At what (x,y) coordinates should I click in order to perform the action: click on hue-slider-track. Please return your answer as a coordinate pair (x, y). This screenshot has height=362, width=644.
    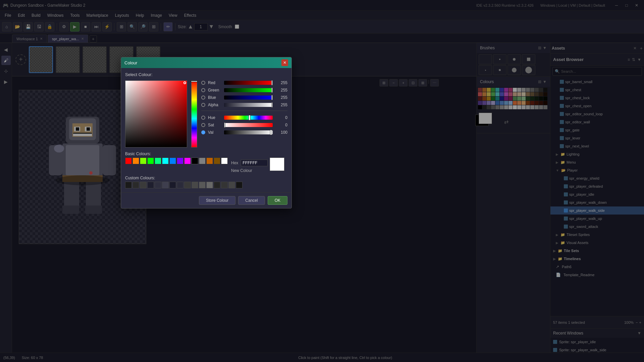
    Looking at the image, I should click on (248, 118).